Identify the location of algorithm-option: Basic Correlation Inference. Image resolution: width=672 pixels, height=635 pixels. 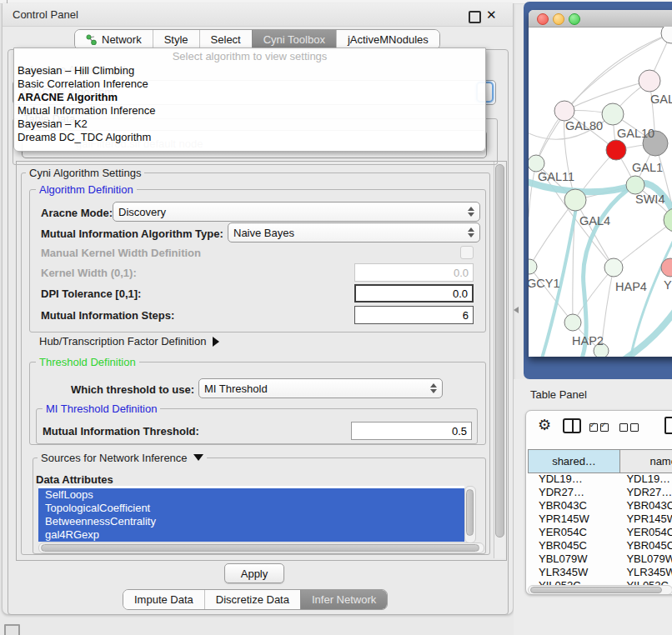
(250, 84).